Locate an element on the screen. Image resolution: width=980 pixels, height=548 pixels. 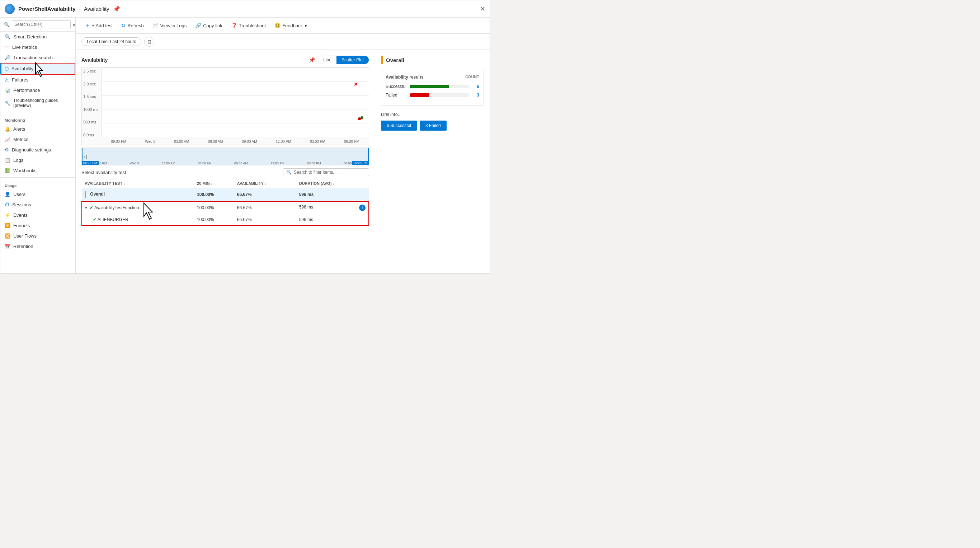
retention-icon: 📅 is located at coordinates (8, 246).